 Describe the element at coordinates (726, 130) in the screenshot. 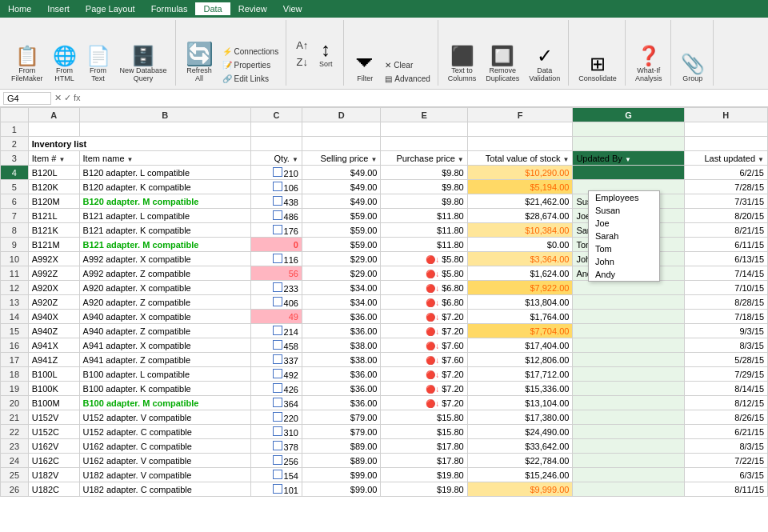

I see `cell-h1` at that location.